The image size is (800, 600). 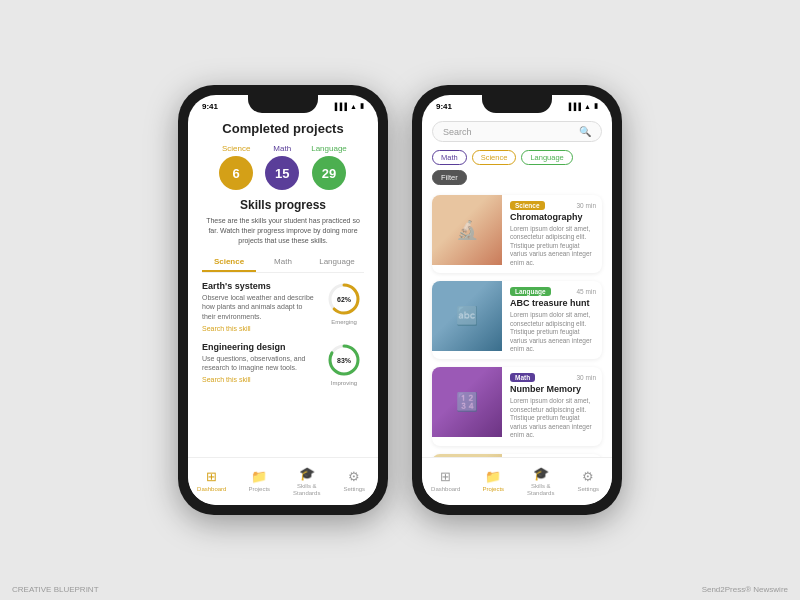 What do you see at coordinates (236, 173) in the screenshot?
I see `stat-circle-science: 6` at bounding box center [236, 173].